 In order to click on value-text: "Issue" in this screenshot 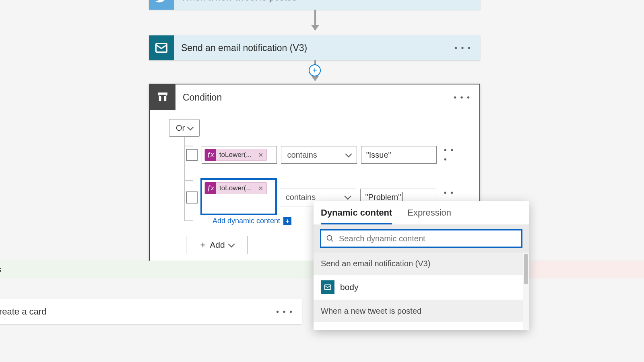, I will do `click(379, 155)`.